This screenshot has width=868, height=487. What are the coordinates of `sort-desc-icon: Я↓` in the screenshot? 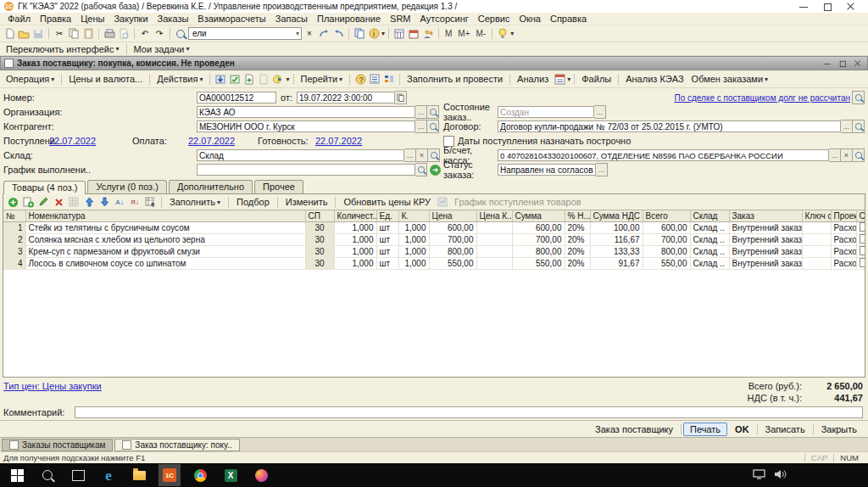 It's located at (135, 202).